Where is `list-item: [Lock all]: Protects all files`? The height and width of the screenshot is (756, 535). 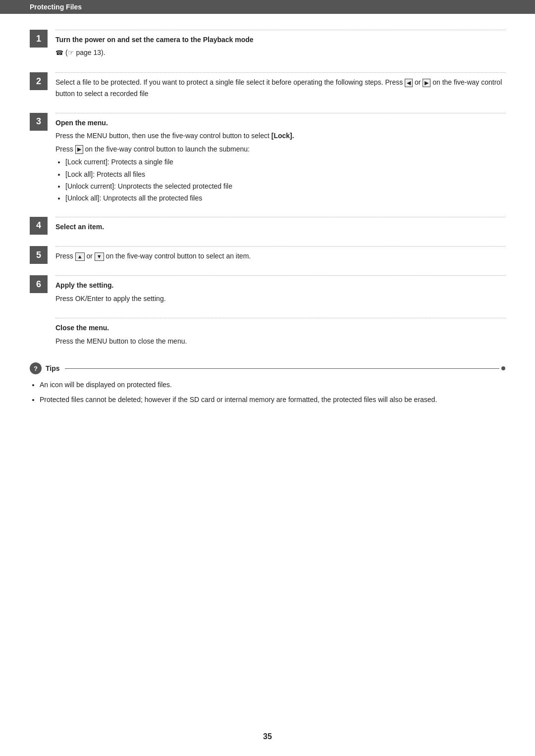
list-item: [Lock all]: Protects all files is located at coordinates (285, 174).